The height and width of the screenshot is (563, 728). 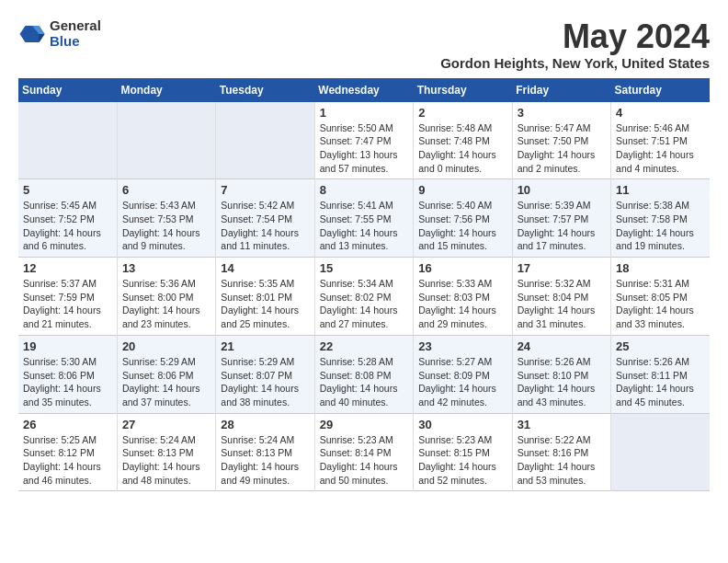 I want to click on day-number: 19, so click(x=68, y=346).